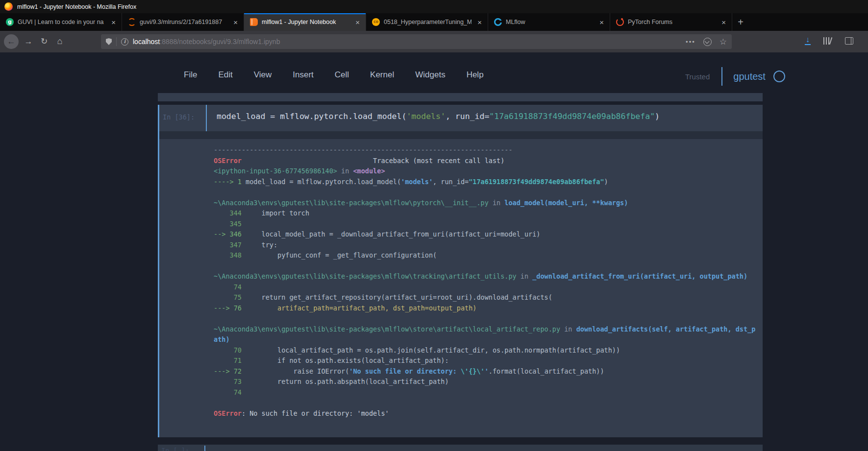 This screenshot has height=451, width=868. What do you see at coordinates (708, 42) in the screenshot?
I see `pocket-icon` at bounding box center [708, 42].